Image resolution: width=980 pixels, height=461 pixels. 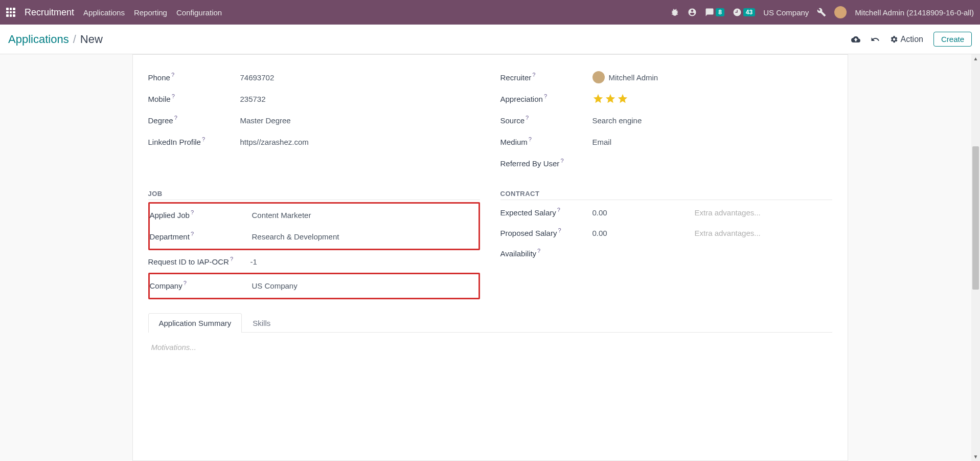 I want to click on appreciation-field, so click(x=713, y=99).